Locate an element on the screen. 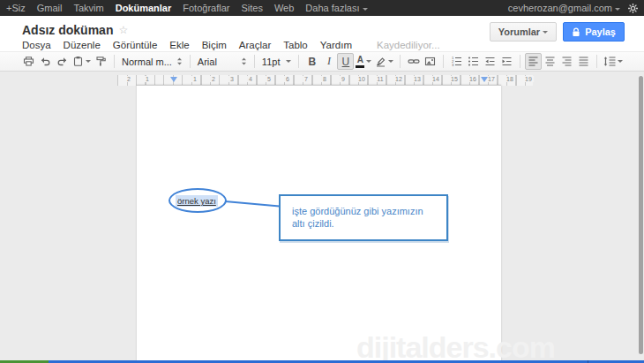  ruler-number: 13 is located at coordinates (417, 79).